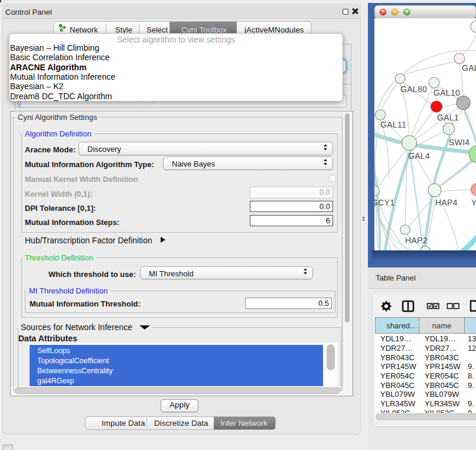 This screenshot has width=476, height=450. I want to click on svg-text: HAP4, so click(446, 203).